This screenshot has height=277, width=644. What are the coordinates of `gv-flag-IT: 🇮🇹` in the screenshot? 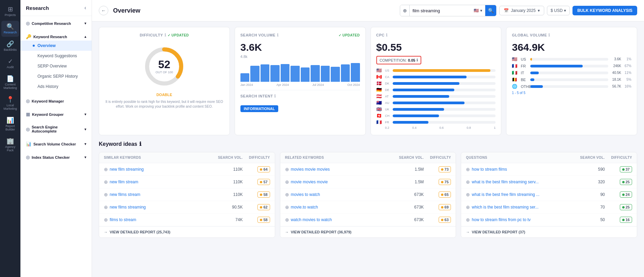 It's located at (515, 73).